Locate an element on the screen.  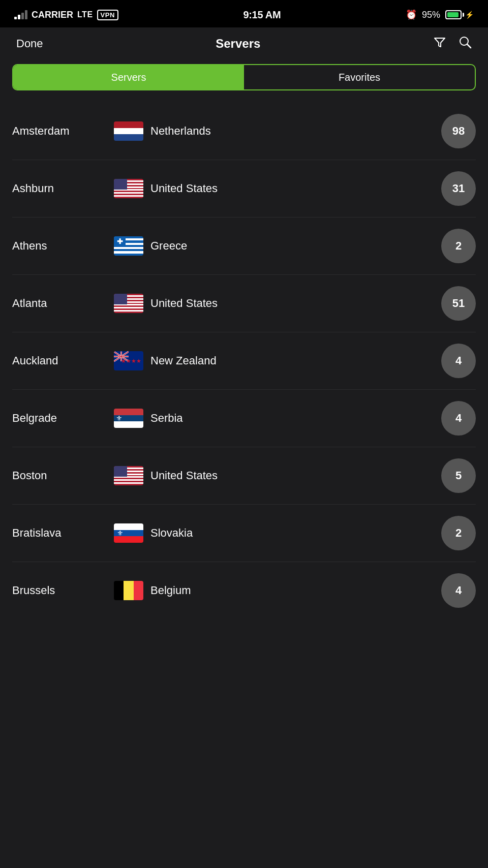
server-country: New Zealand is located at coordinates (184, 361).